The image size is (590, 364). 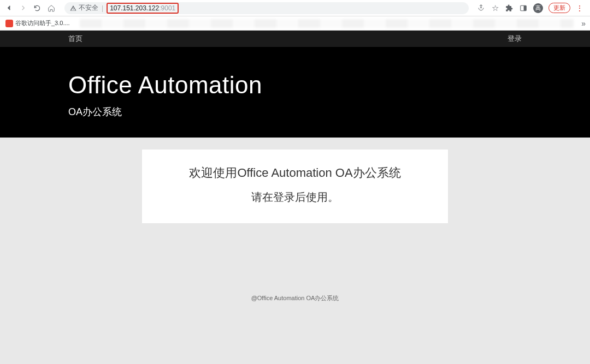 I want to click on warning-icon, so click(x=73, y=8).